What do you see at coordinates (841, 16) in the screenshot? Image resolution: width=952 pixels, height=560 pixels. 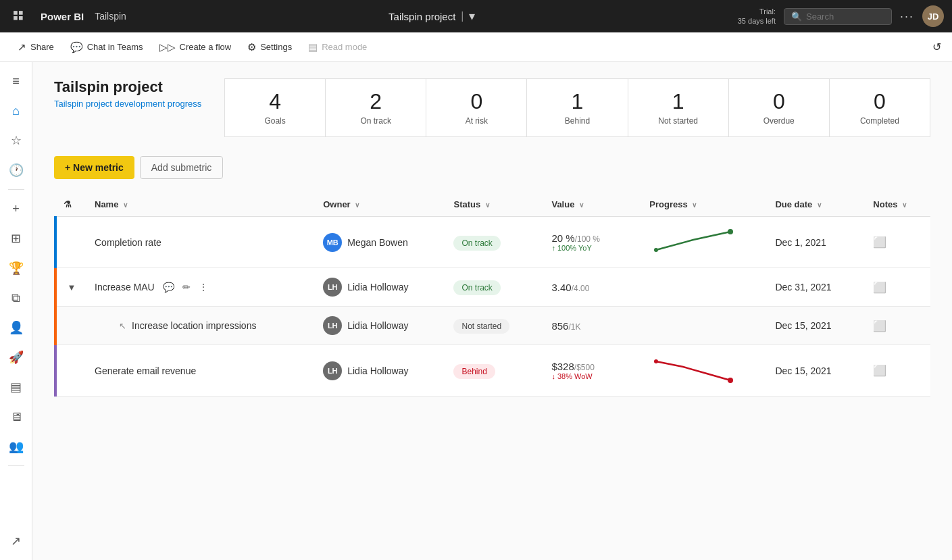 I see `topbar-right: Trial: 35 days left 🔍 ··· JD` at bounding box center [841, 16].